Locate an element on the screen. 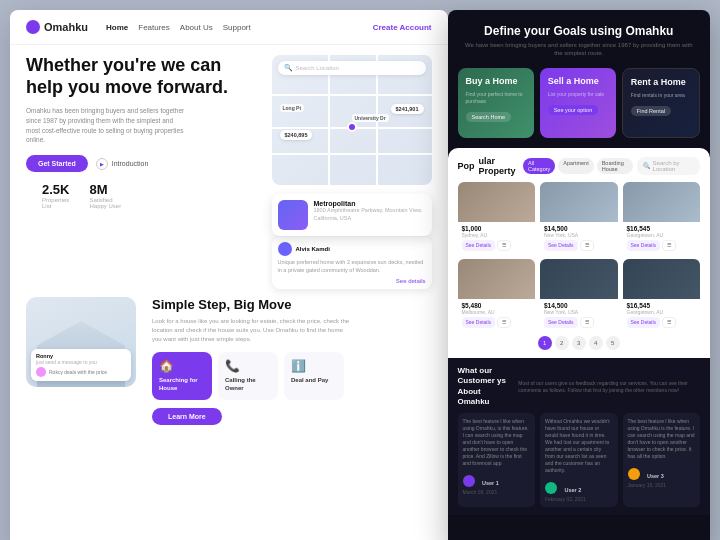 This screenshot has width=720, height=540. page-2: 2 is located at coordinates (562, 343).